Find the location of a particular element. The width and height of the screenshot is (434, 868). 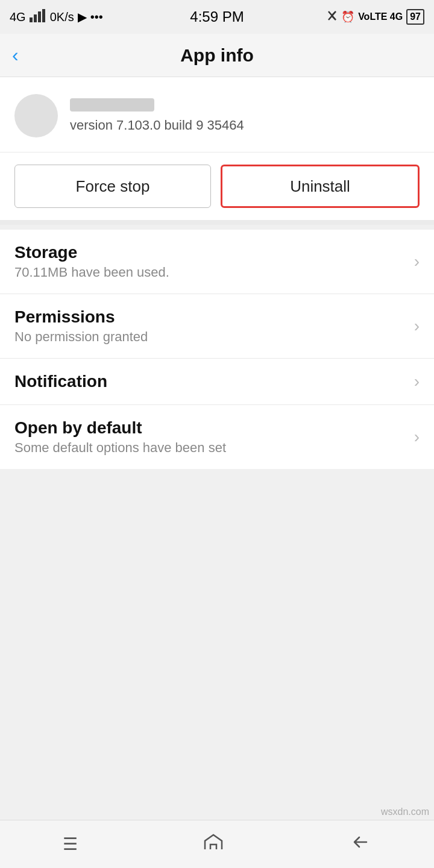

open-by-default-item: Open by default Some default options hav… is located at coordinates (217, 437).